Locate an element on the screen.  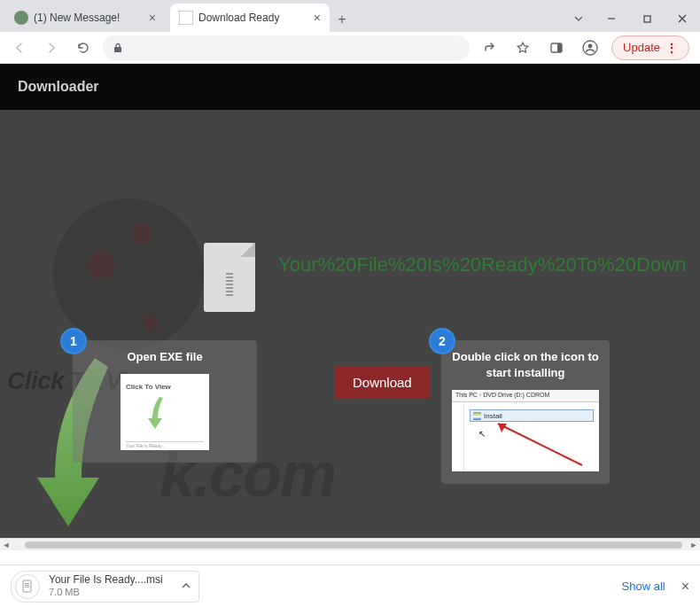
thumb-text: Click To View is located at coordinates (149, 386).